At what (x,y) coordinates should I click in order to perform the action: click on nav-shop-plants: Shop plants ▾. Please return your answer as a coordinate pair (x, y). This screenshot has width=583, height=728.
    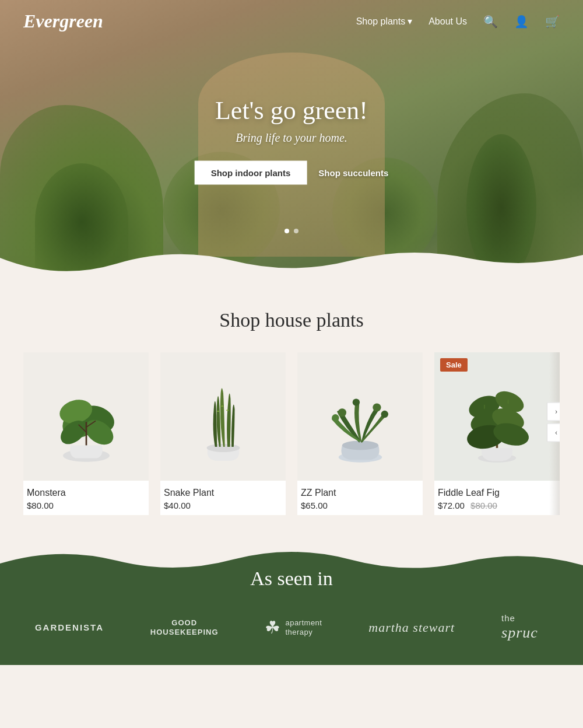
    Looking at the image, I should click on (385, 21).